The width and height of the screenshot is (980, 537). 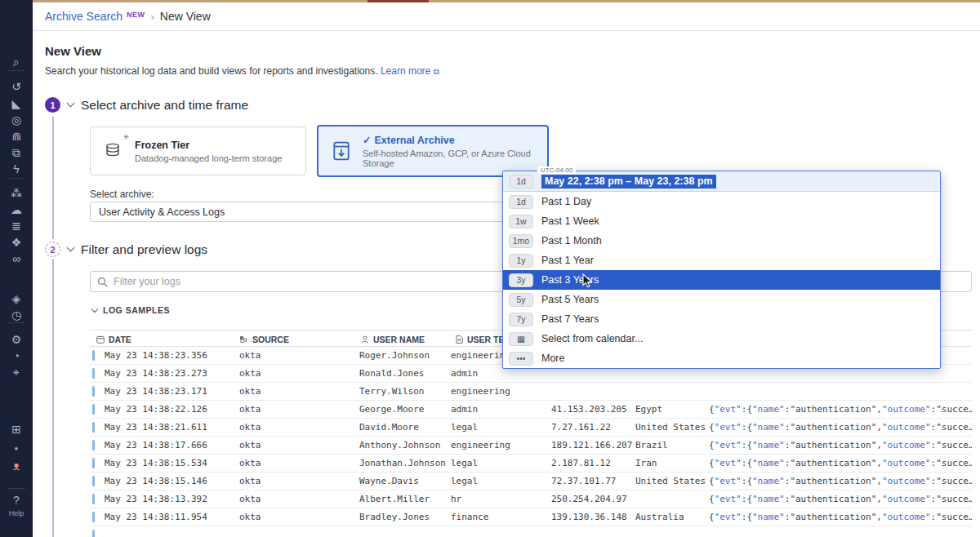 I want to click on table-row: May 23 14:38:11.954oktaBradley.Jonesfina…, so click(x=531, y=517).